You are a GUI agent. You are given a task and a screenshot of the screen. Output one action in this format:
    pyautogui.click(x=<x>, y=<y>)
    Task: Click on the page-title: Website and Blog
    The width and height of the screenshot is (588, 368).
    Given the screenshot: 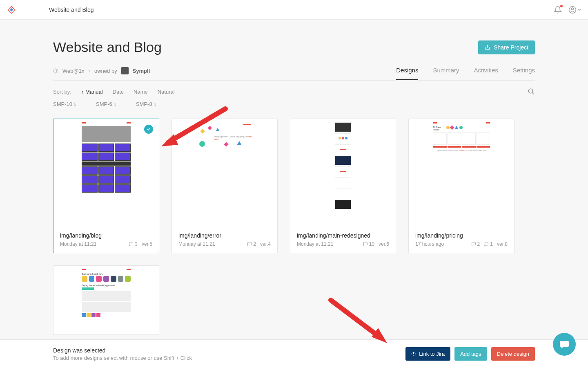 What is the action you would take?
    pyautogui.click(x=107, y=47)
    